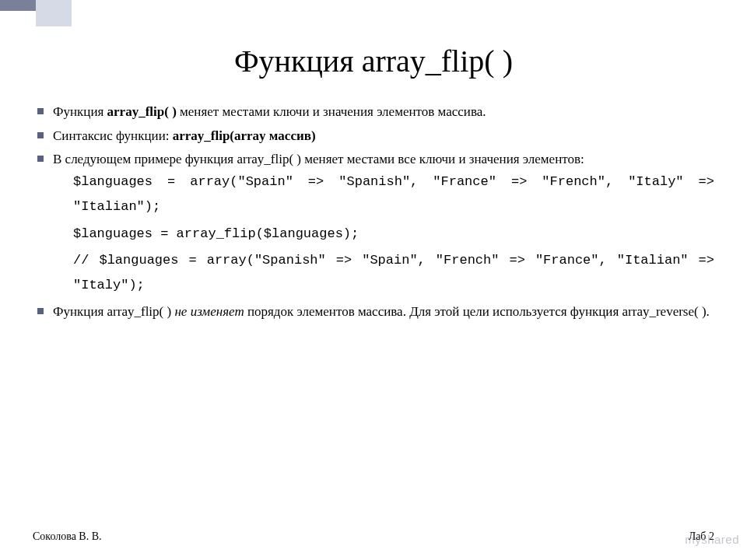 Image resolution: width=747 pixels, height=560 pixels. I want to click on bullet-item-1: Функция array_flip( ) меняет местами клю…, so click(374, 112).